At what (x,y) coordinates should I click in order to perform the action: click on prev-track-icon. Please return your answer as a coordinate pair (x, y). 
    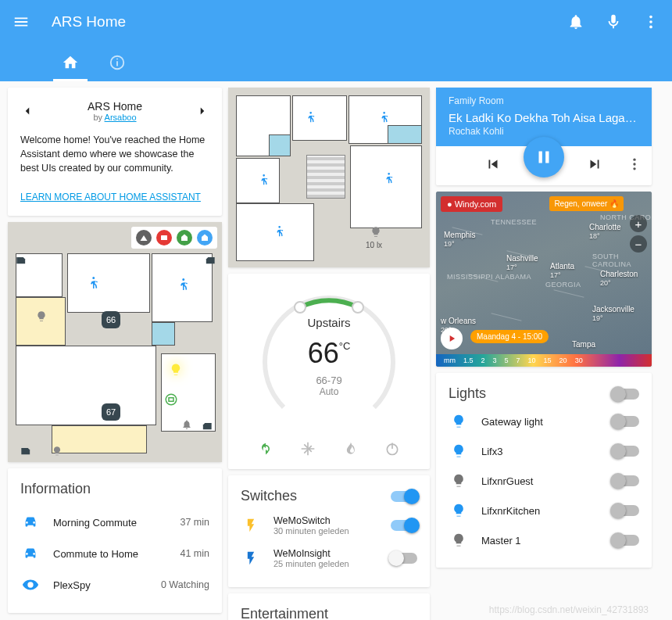
    Looking at the image, I should click on (493, 166).